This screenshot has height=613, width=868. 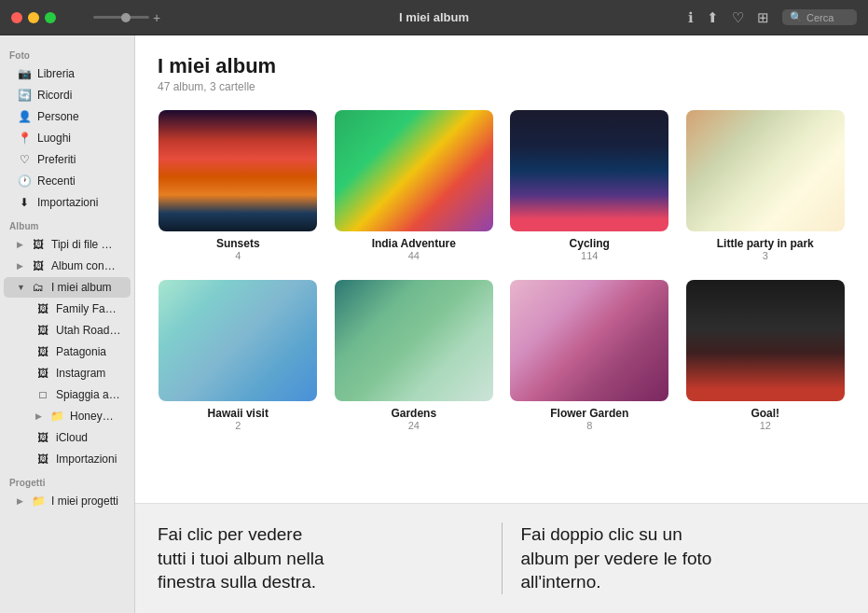 I want to click on photo-icon: 📷, so click(x=24, y=74).